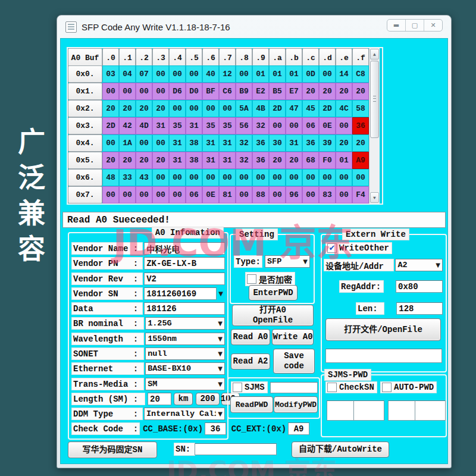  Describe the element at coordinates (211, 92) in the screenshot. I see `hex-cell: BF` at that location.